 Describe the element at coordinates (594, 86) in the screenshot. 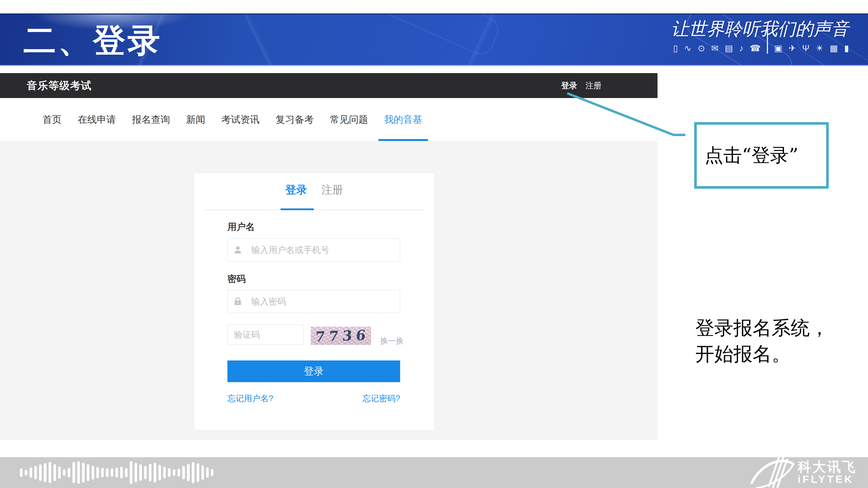

I see `topbar-register-link: 注册` at that location.